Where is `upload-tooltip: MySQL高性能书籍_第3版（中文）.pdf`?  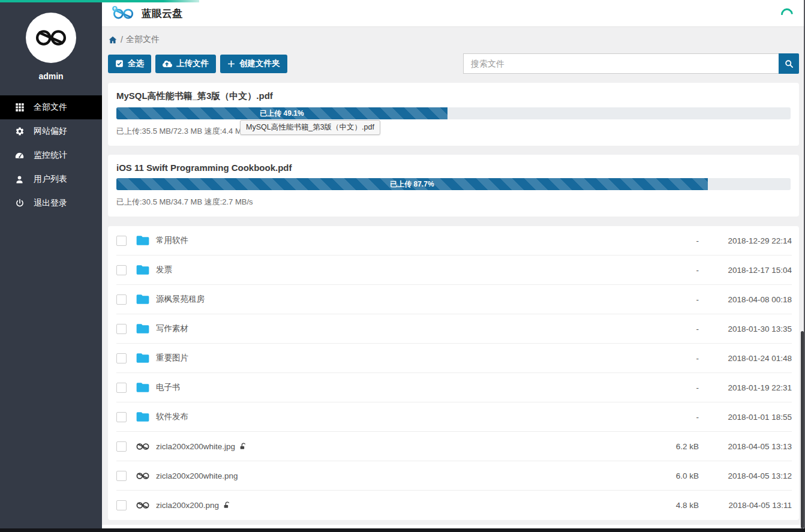
upload-tooltip: MySQL高性能书籍_第3版（中文）.pdf is located at coordinates (310, 127).